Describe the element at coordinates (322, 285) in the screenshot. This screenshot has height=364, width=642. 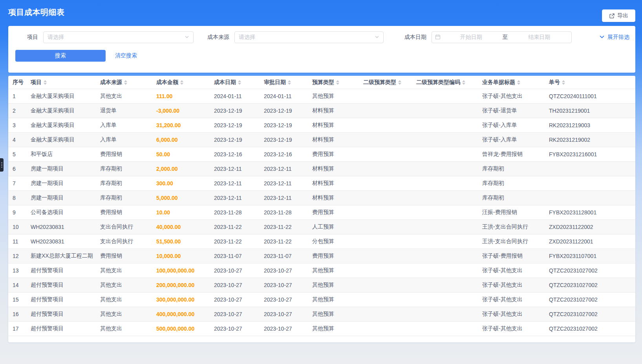
I see `table-row: 14超付预警项目其他支出200,000,000.002023-10-272023…` at that location.